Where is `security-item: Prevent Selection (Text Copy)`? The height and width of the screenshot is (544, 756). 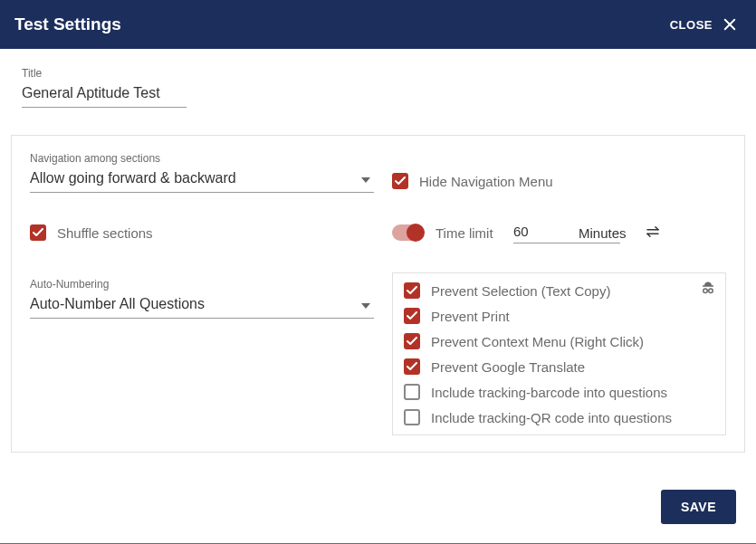 security-item: Prevent Selection (Text Copy) is located at coordinates (560, 291).